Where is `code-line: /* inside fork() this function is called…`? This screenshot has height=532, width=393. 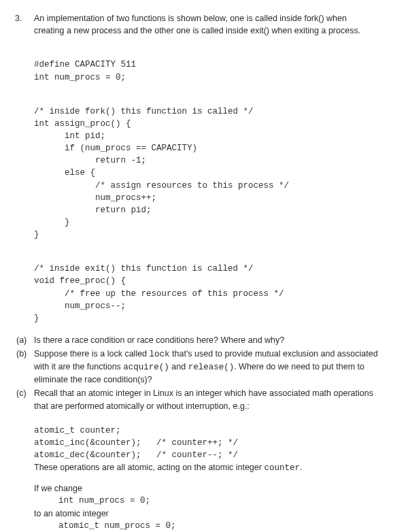
code-line: /* inside fork() this function is called… is located at coordinates (144, 112).